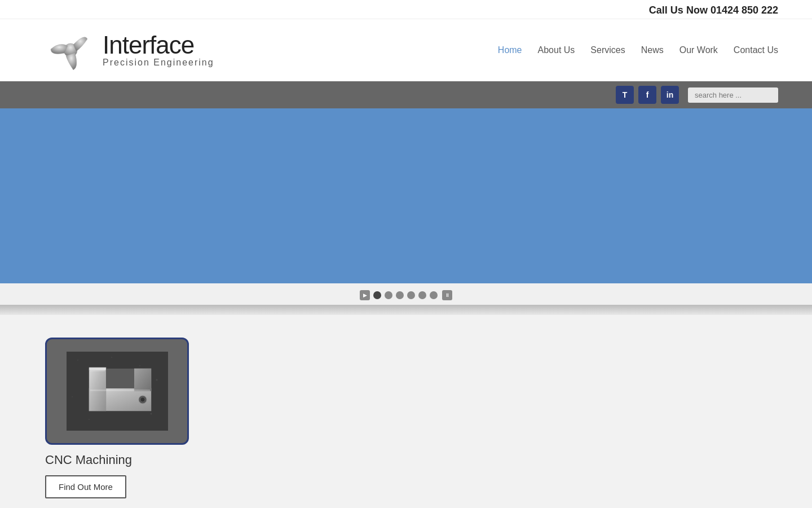  Describe the element at coordinates (117, 391) in the screenshot. I see `cnc-part-svg` at that location.